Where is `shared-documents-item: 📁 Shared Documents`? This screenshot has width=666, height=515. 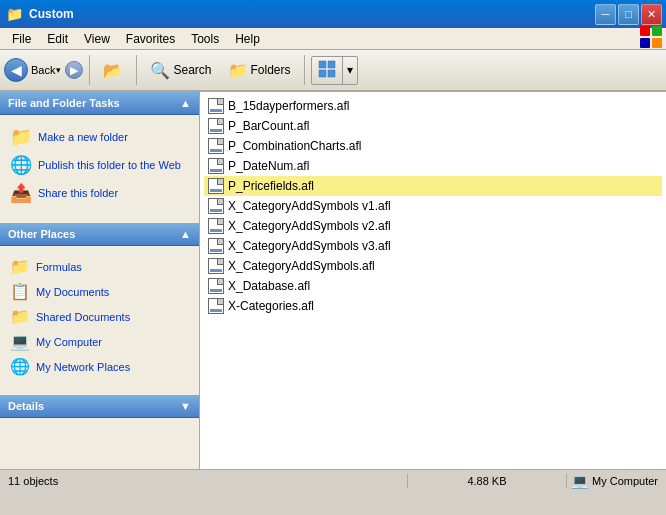
shared-documents-item: 📁 Shared Documents is located at coordinates (100, 316).